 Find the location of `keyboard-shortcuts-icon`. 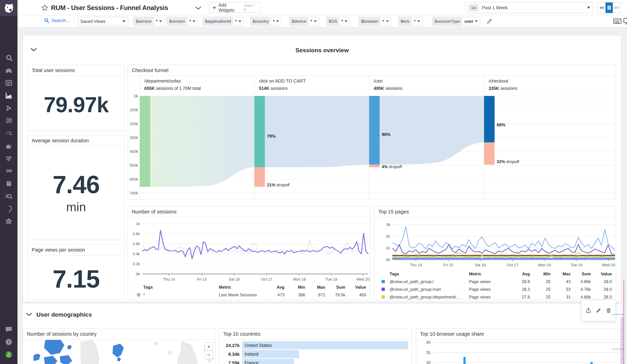

keyboard-shortcuts-icon is located at coordinates (617, 21).